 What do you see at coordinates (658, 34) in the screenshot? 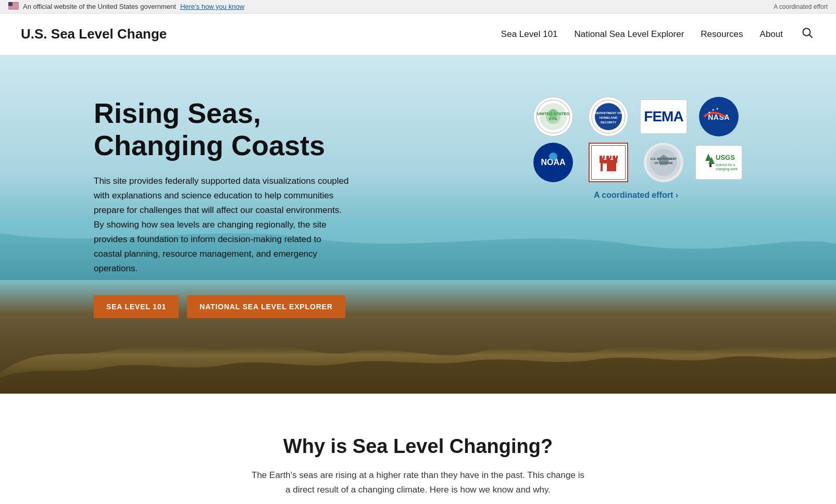
I see `main-nav: Sea Level 101 National Sea Level Explore…` at bounding box center [658, 34].